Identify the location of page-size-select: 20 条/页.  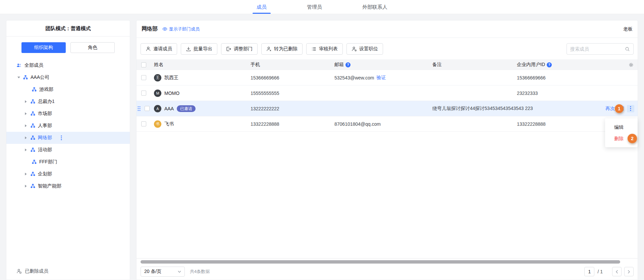
(163, 272).